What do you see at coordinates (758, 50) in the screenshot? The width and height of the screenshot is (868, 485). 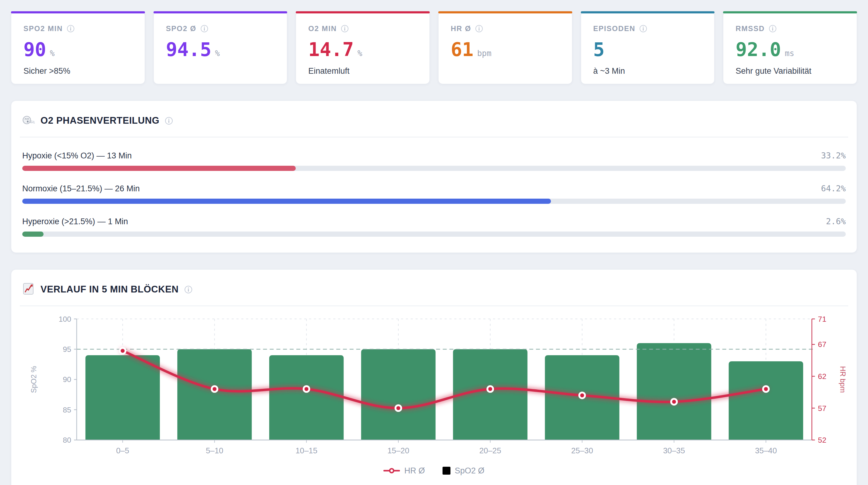 I see `card-value: 92.0` at bounding box center [758, 50].